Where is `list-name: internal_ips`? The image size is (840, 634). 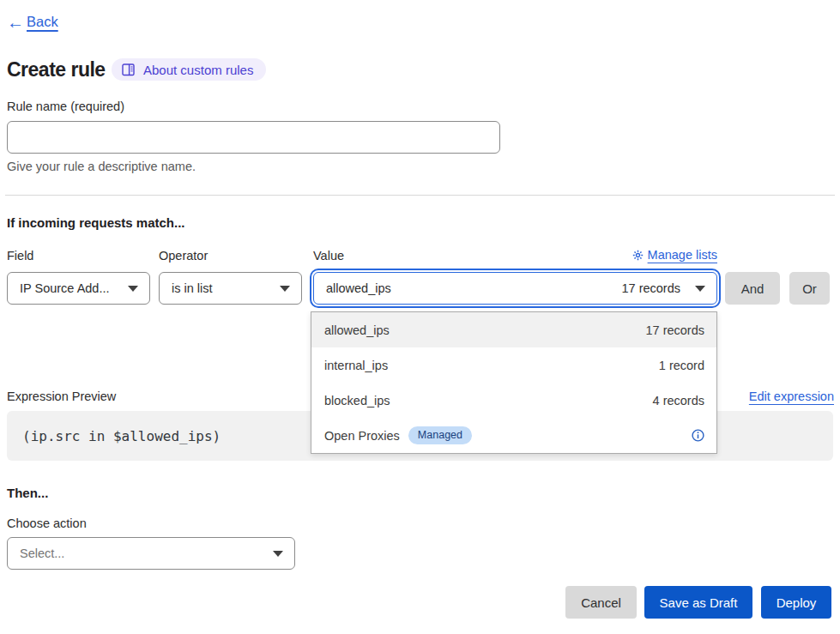
list-name: internal_ips is located at coordinates (356, 365).